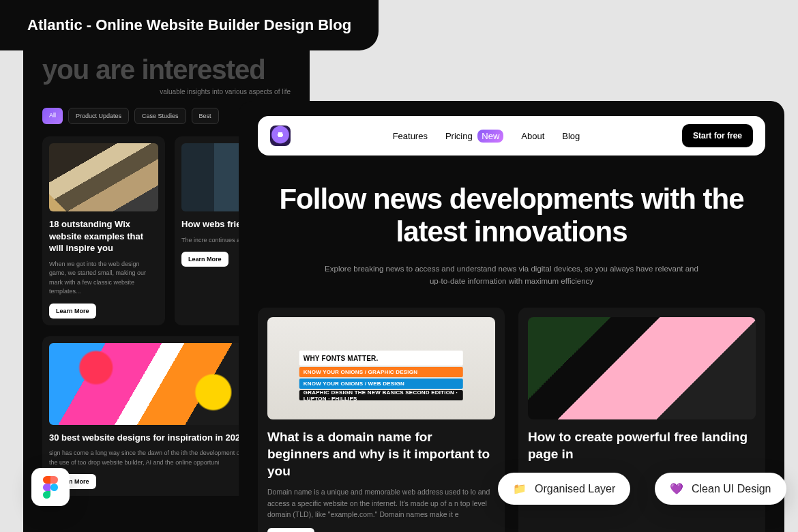 The image size is (798, 532). I want to click on article-title: What is a domain name for beginners and …, so click(381, 454).